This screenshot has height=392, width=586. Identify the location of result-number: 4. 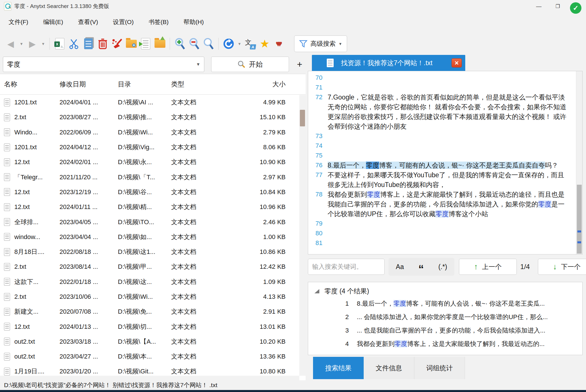
(332, 344).